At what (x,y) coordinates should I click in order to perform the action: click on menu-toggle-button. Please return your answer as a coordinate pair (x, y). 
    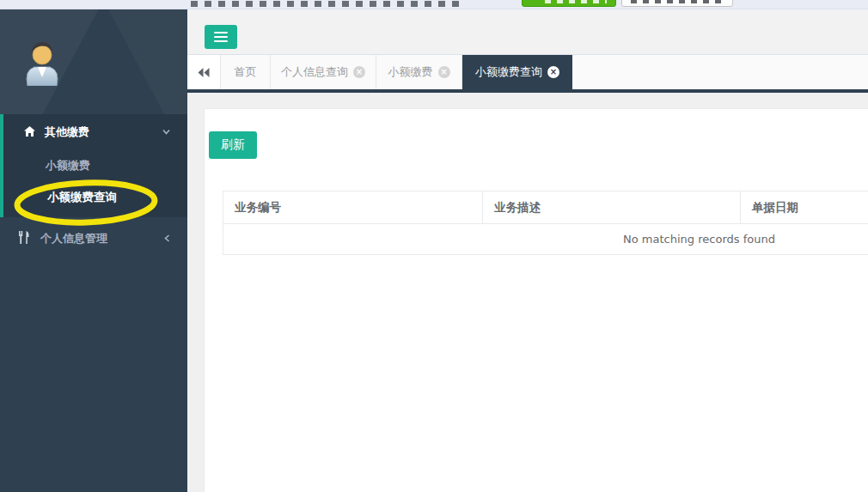
    Looking at the image, I should click on (221, 37).